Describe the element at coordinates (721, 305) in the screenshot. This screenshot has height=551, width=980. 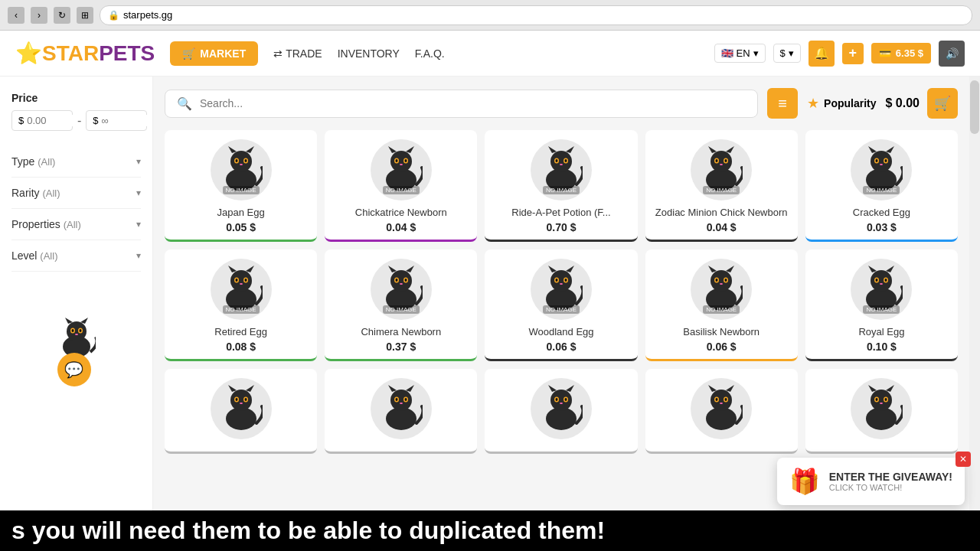
I see `item-card: NO IMAGEBasilisk Newborn0.06 $` at that location.